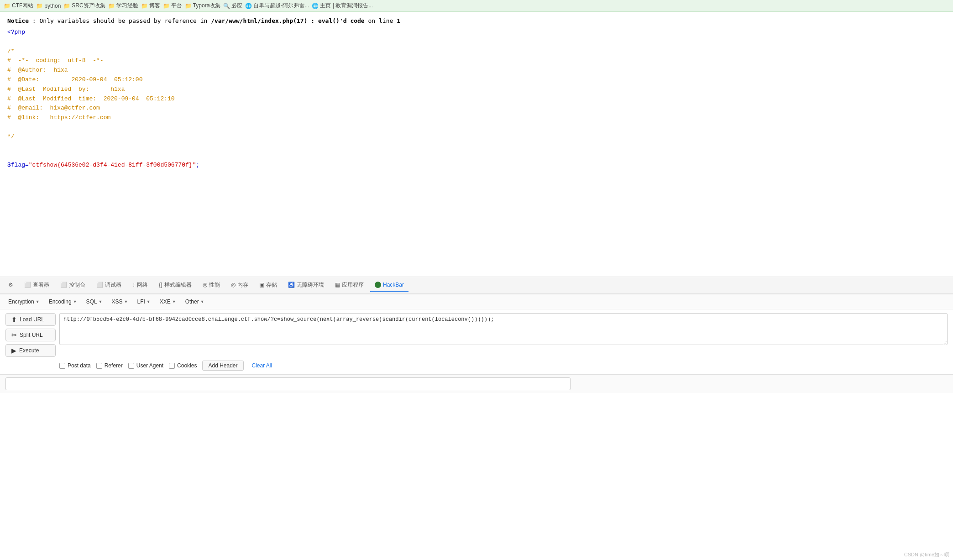  Describe the element at coordinates (121, 21) in the screenshot. I see `notice-text: : Only variables should be passed by ref…` at that location.